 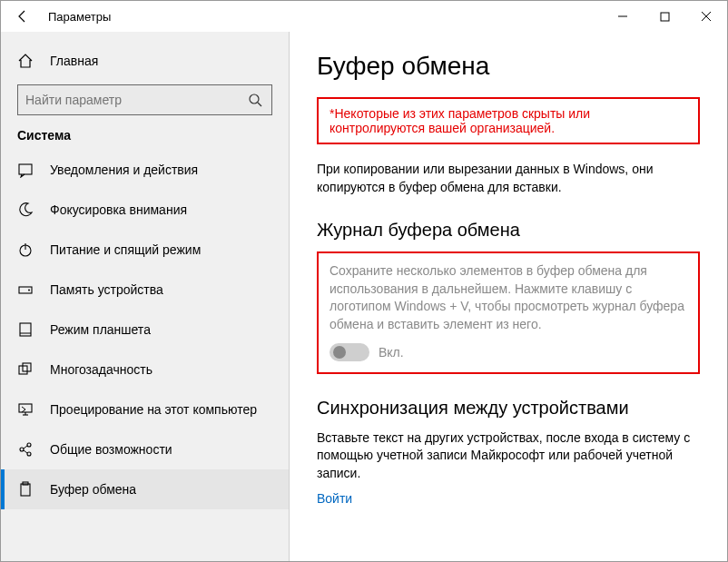 I want to click on multitask-icon, so click(x=25, y=370).